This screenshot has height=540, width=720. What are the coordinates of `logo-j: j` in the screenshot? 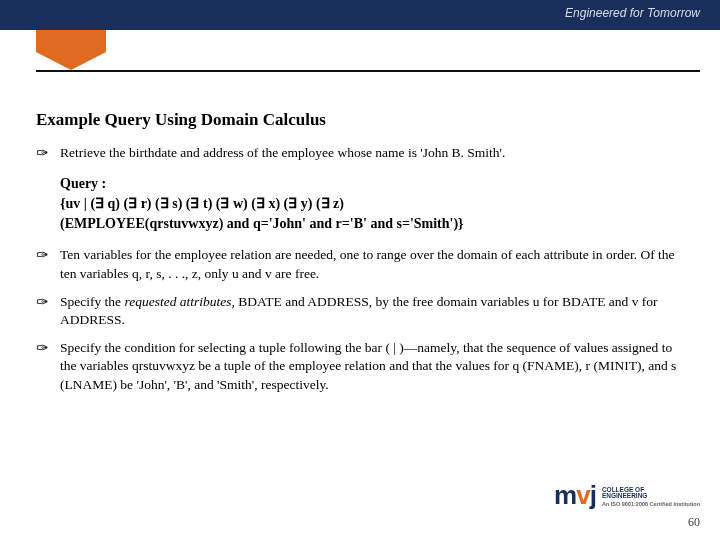 It's located at (593, 495).